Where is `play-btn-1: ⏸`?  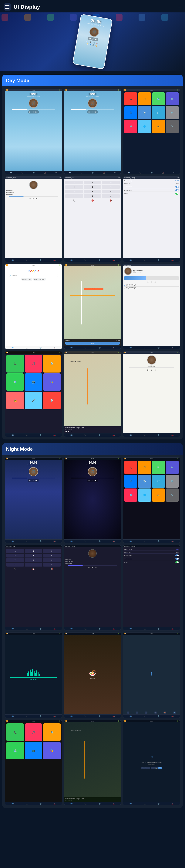 play-btn-1: ⏸ is located at coordinates (33, 112).